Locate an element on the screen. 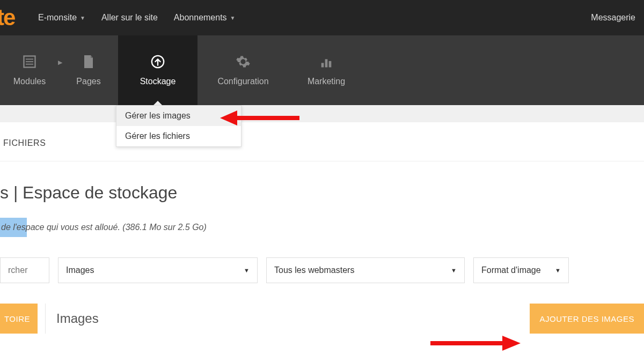  search-input is located at coordinates (25, 270).